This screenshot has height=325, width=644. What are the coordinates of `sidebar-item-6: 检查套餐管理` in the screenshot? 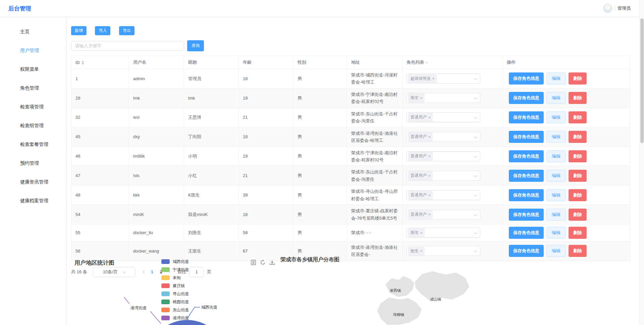 It's located at (33, 144).